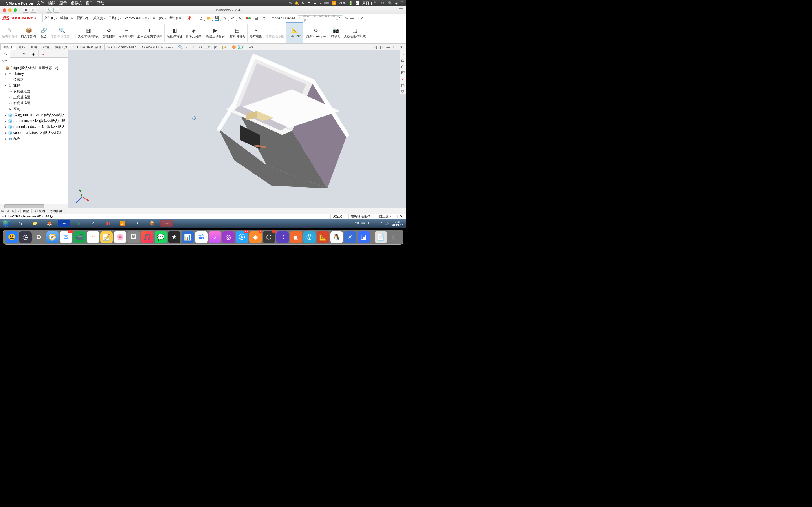  What do you see at coordinates (194, 33) in the screenshot?
I see `ribbon-reference-geometry: ◈参考几何体` at bounding box center [194, 33].